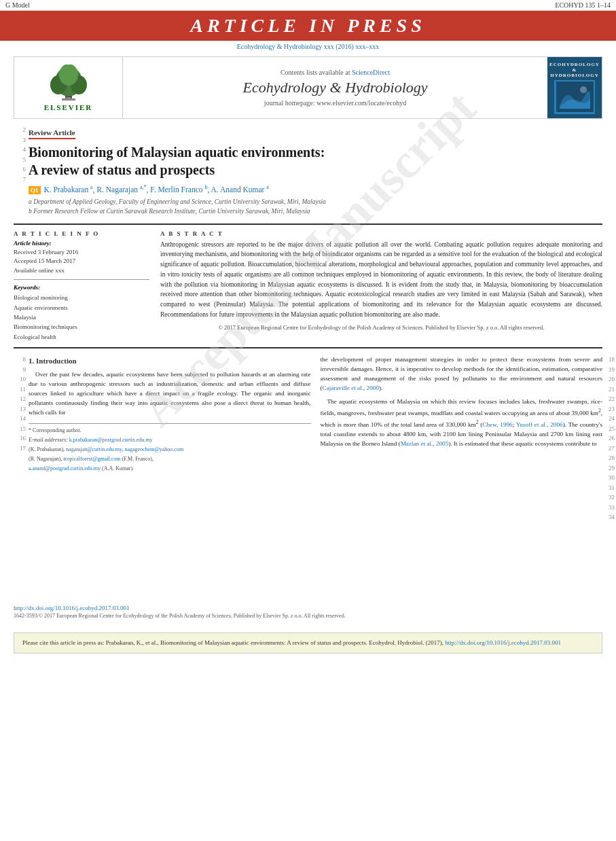  I want to click on email-note: E-mail addresses: k.prabakaran@postgrad.…, so click(170, 440).